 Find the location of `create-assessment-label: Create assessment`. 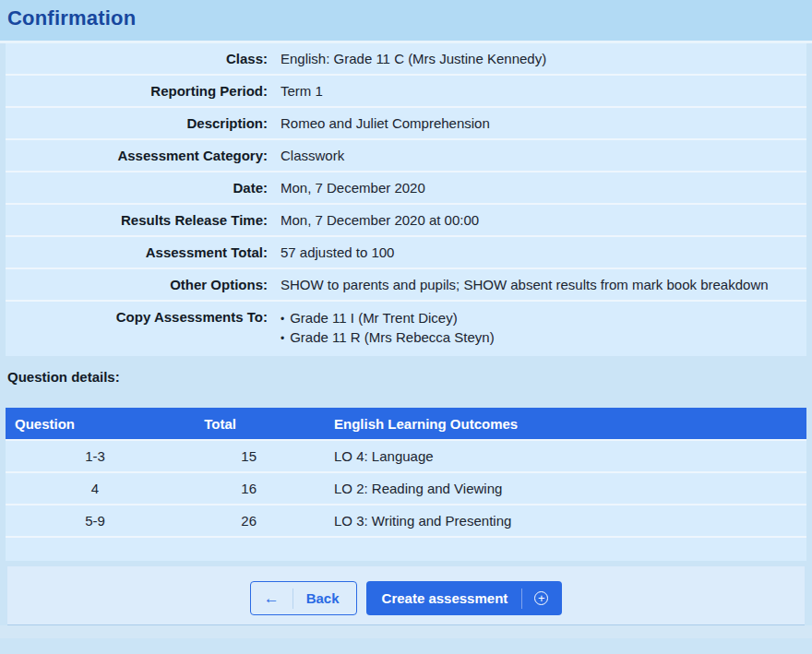

create-assessment-label: Create assessment is located at coordinates (445, 598).